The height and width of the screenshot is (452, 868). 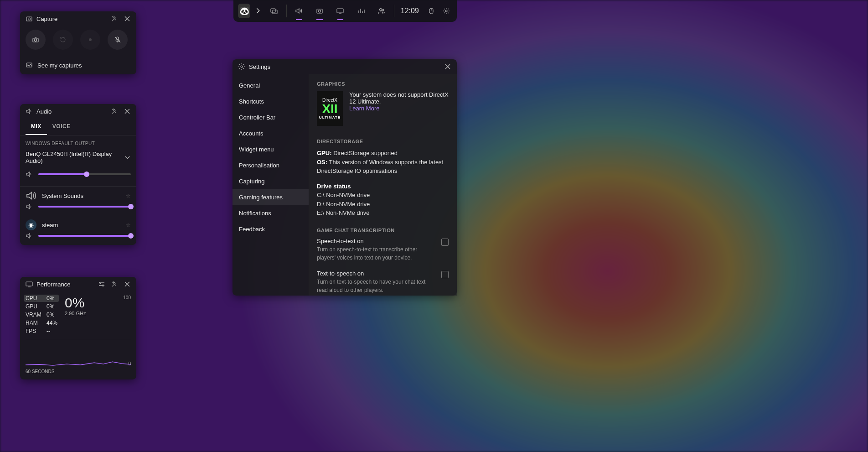 I want to click on capture-title: Capture, so click(x=47, y=19).